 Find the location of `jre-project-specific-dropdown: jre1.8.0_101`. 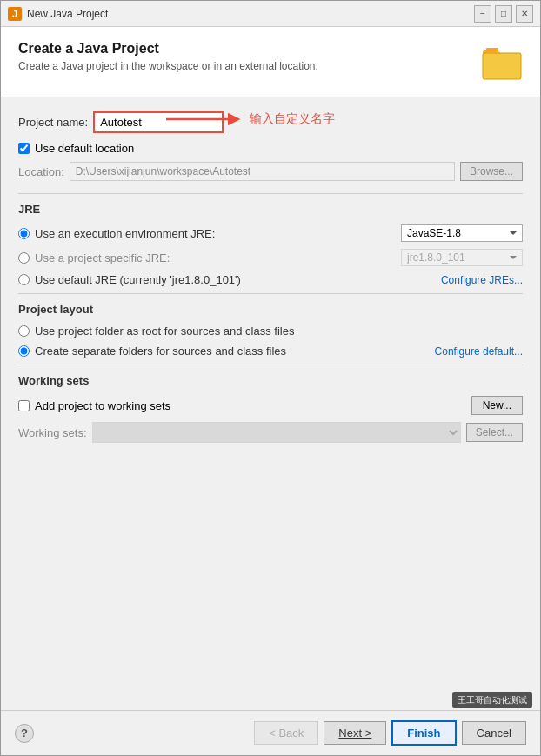

jre-project-specific-dropdown: jre1.8.0_101 is located at coordinates (462, 258).